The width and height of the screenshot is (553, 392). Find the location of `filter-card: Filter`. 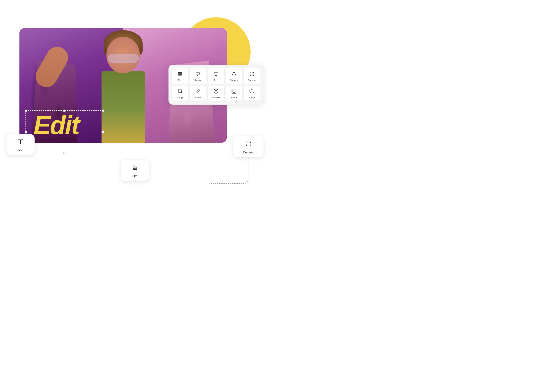

filter-card: Filter is located at coordinates (135, 170).